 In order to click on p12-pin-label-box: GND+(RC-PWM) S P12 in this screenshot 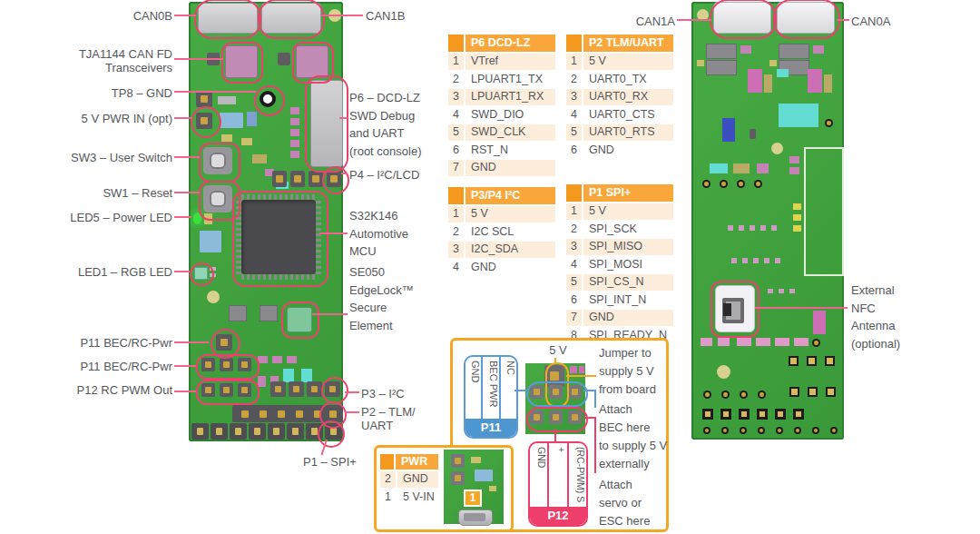, I will do `click(558, 484)`.